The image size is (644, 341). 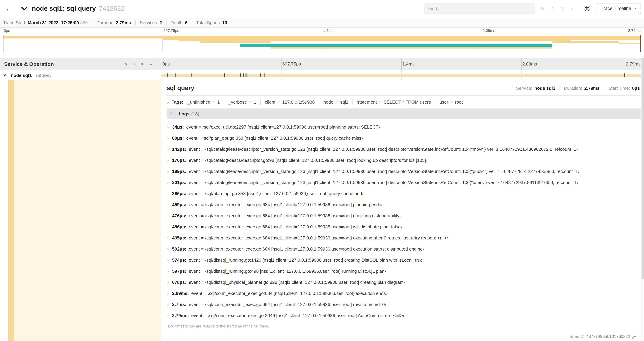 What do you see at coordinates (404, 271) in the screenshot?
I see `log-row: ›597μs:event = ‹sql/distsql_running.go:4…` at bounding box center [404, 271].